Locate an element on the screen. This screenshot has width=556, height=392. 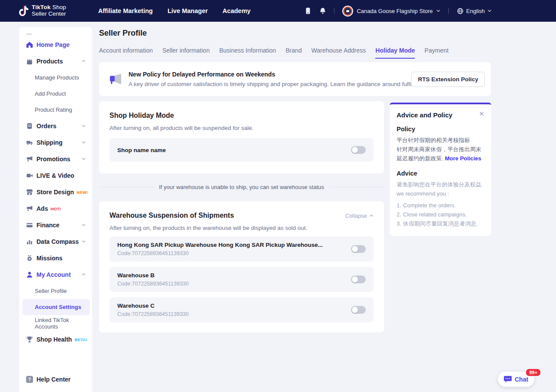
ads-icon is located at coordinates (30, 209).